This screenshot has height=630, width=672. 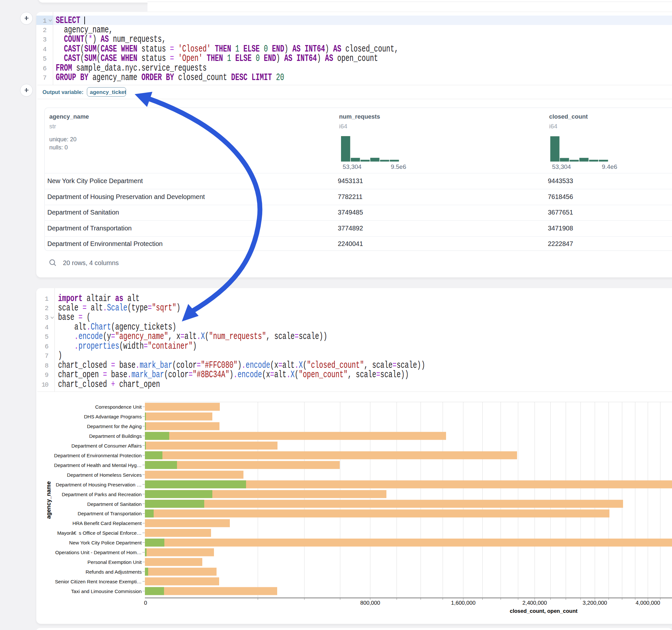 What do you see at coordinates (101, 494) in the screenshot?
I see `svg-text:Department of Parks and Recrea: Department of Parks and Recreation` at bounding box center [101, 494].